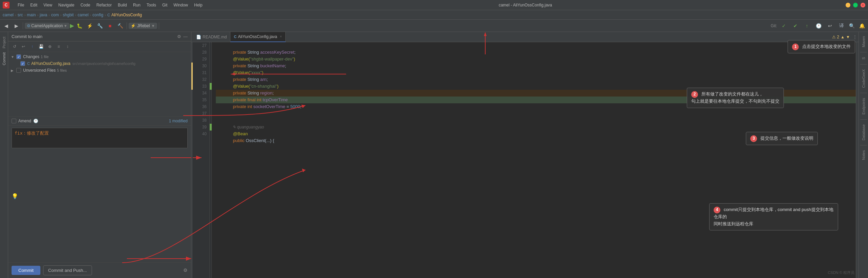 The width and height of the screenshot is (868, 278). What do you see at coordinates (47, 26) in the screenshot?
I see `run-config-group: ⚙ CamelApplication ▼` at bounding box center [47, 26].